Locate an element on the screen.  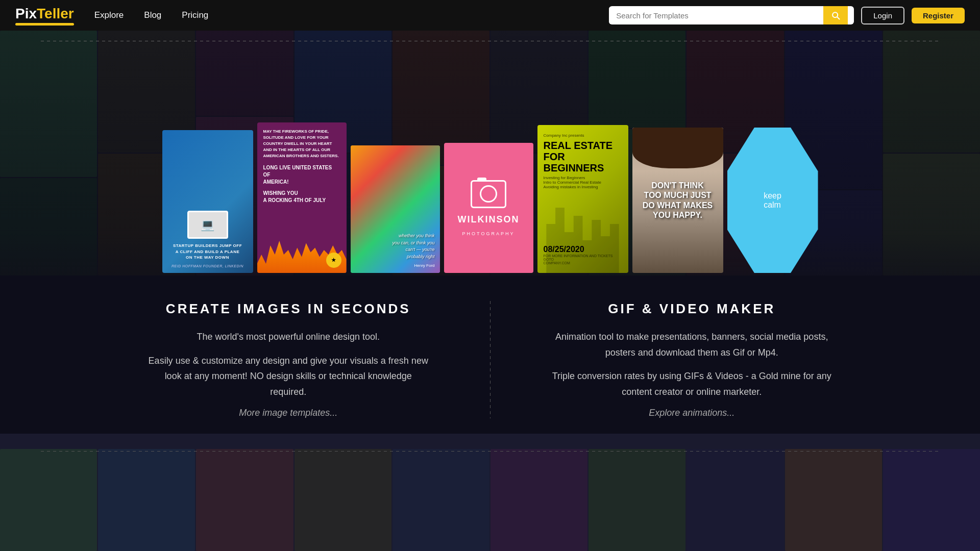
feature-images-desc2: Easily use & customize any design and gi… is located at coordinates (288, 377).